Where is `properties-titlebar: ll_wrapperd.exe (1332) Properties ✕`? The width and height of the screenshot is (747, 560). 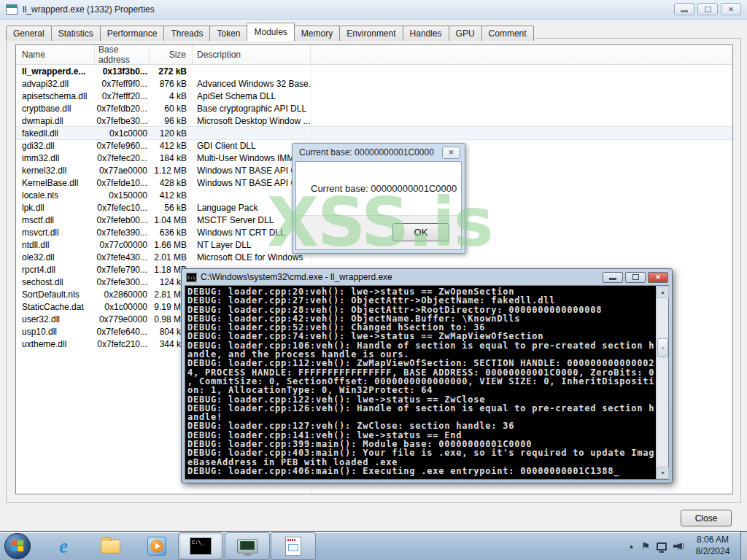 properties-titlebar: ll_wrapperd.exe (1332) Properties ✕ is located at coordinates (374, 10).